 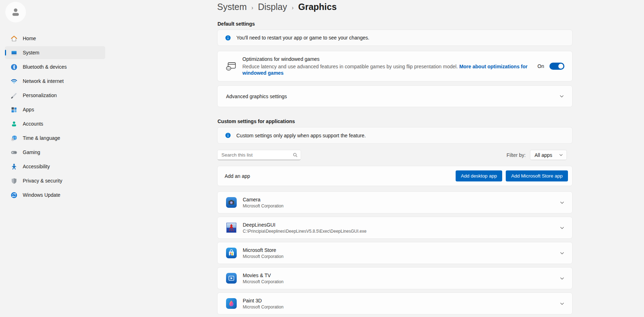 What do you see at coordinates (31, 53) in the screenshot?
I see `sidebar-item-label: System` at bounding box center [31, 53].